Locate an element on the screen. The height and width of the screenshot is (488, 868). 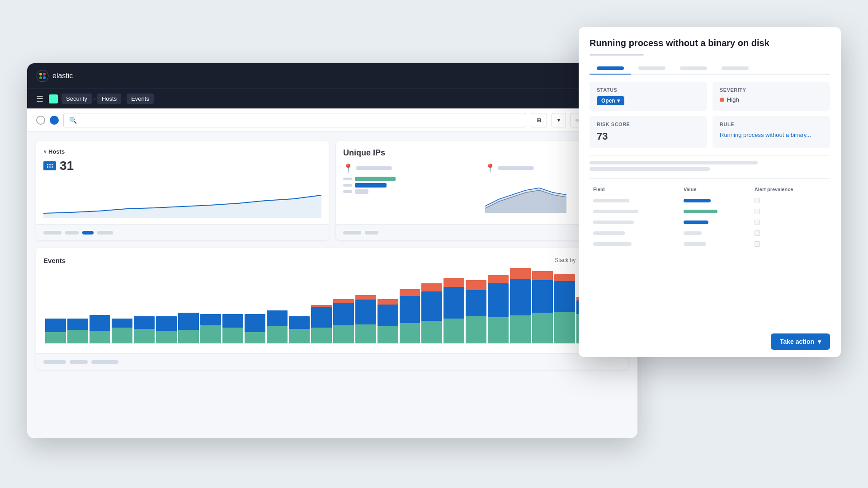
pin-icon-right: 📍 is located at coordinates (490, 168).